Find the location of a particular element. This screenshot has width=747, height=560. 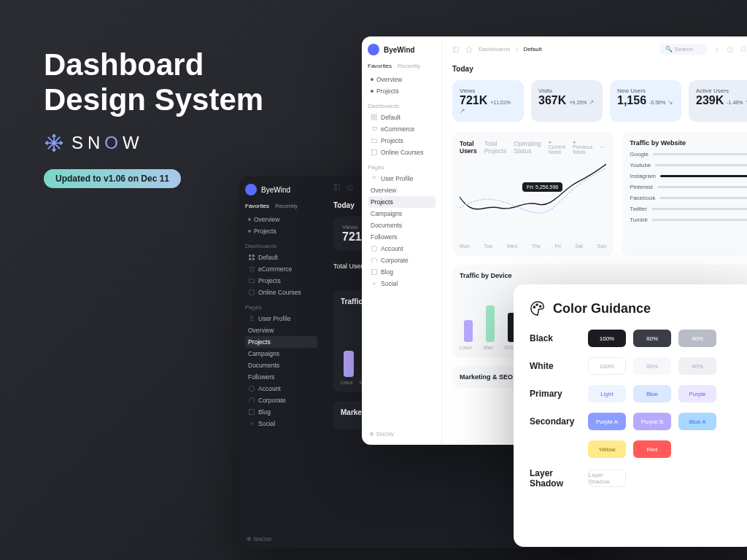

sidebar-light: ByeWind FavoritesRecently Overview Proje… is located at coordinates (402, 241).